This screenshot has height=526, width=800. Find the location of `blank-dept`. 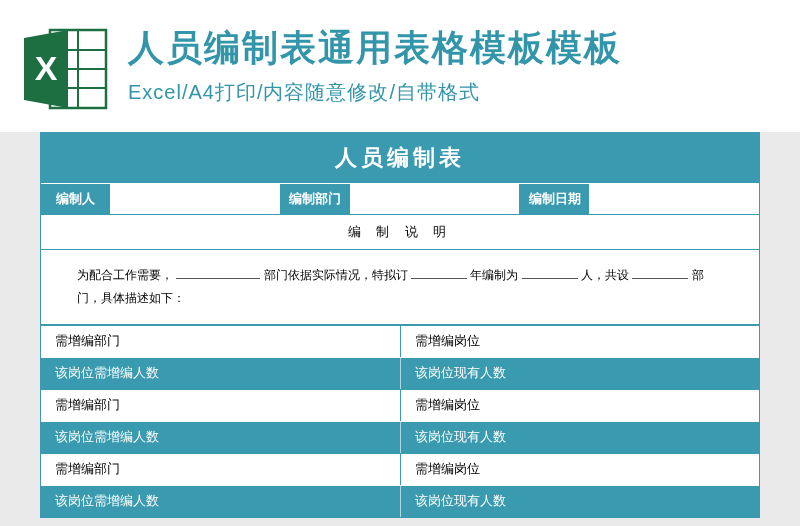

blank-dept is located at coordinates (218, 273).